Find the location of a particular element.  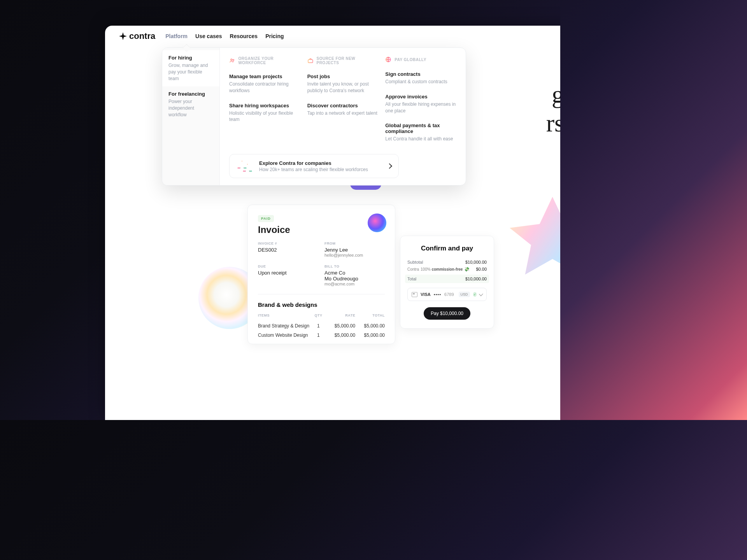

megamenu-sidebar: For hiring Grow, manage and pay your fle… is located at coordinates (191, 117).